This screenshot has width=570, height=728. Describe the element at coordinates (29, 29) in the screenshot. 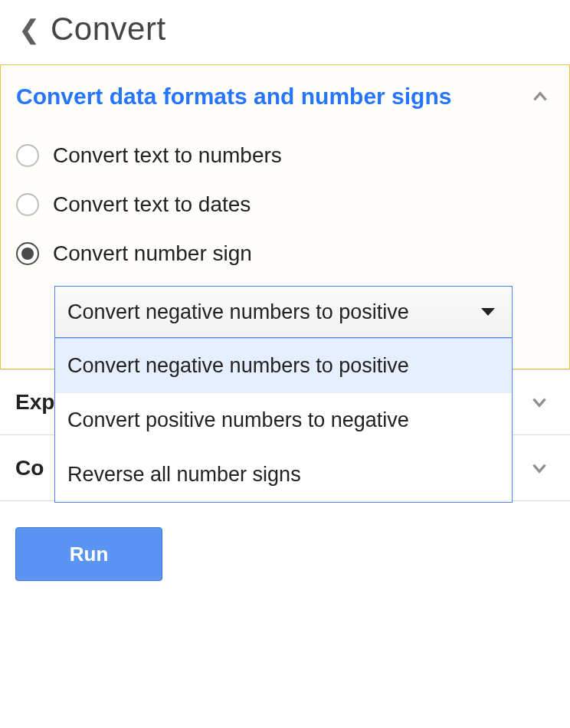

I see `back-icon: ❮` at that location.